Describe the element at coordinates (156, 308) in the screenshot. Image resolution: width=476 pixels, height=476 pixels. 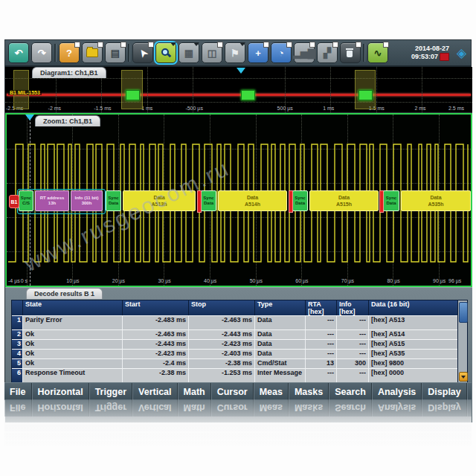
I see `column-header-start: Start` at that location.